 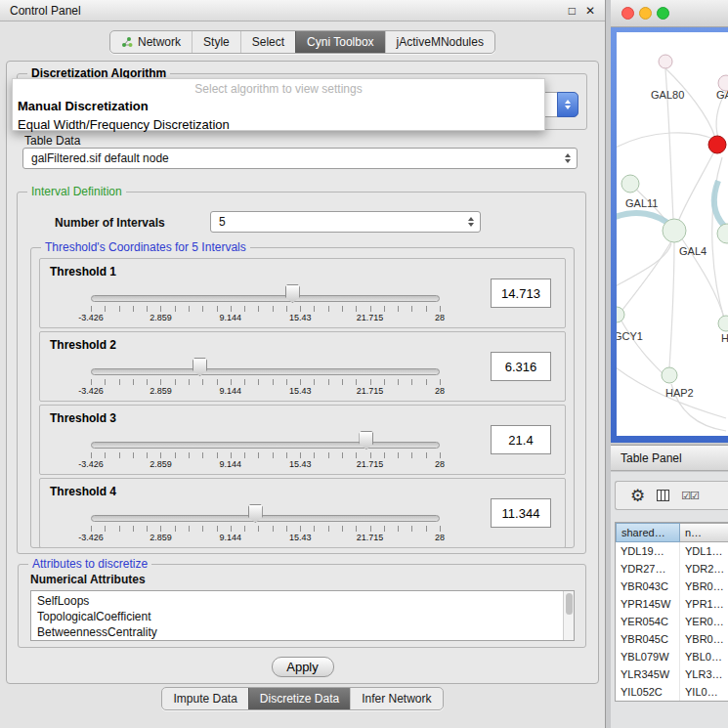 I want to click on close-traffic-light, so click(x=627, y=14).